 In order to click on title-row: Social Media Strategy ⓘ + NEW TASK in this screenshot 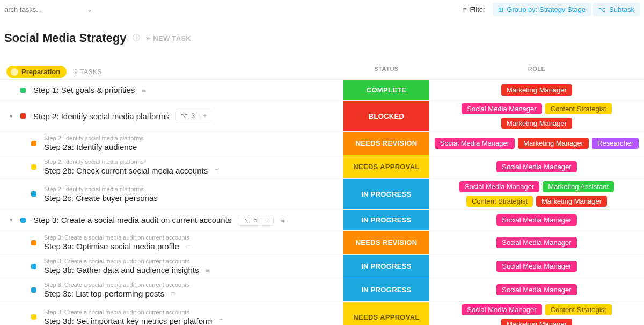, I will do `click(322, 35)`.